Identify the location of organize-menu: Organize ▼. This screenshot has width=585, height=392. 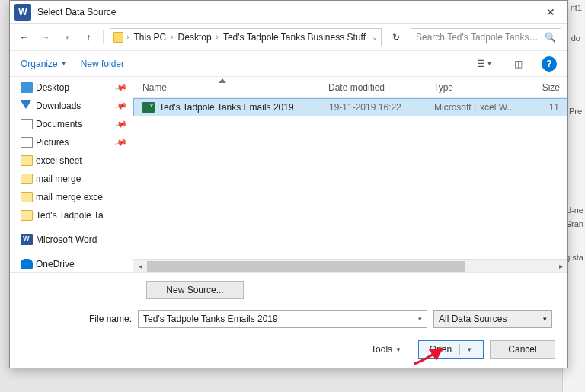
(44, 64).